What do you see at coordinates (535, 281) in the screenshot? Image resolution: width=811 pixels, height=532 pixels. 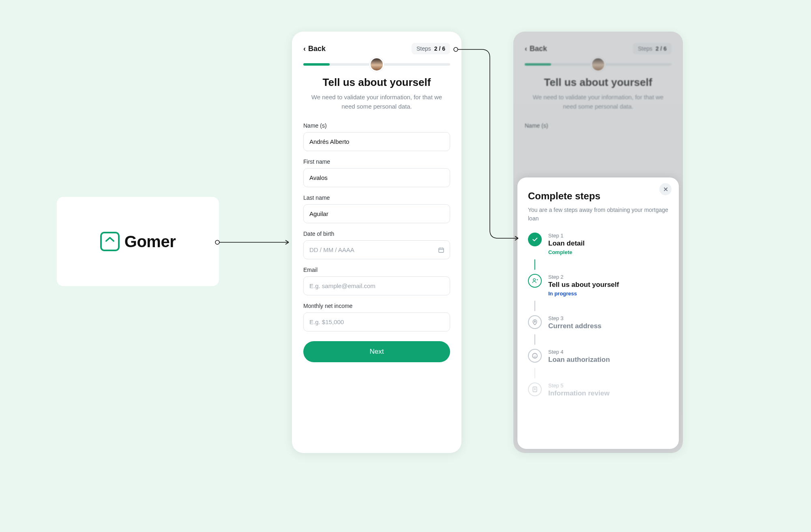 I see `step-icon-active` at bounding box center [535, 281].